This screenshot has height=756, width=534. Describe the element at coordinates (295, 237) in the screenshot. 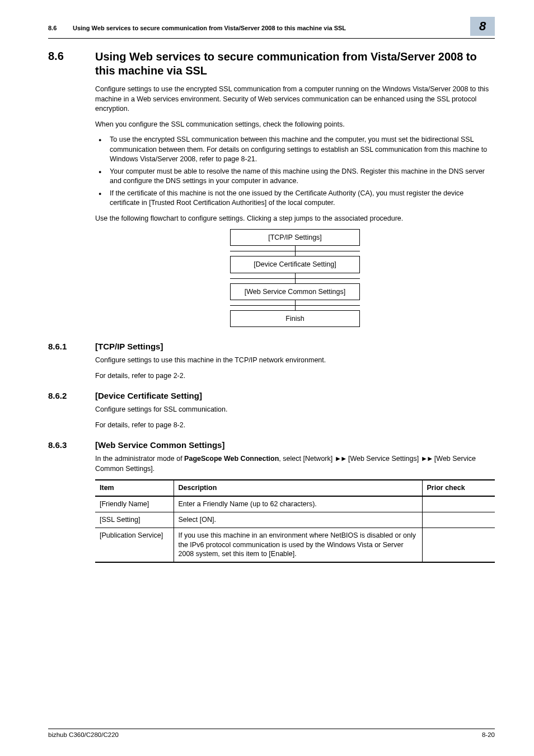

I see `flowchart-step: [TCP/IP Settings]` at that location.